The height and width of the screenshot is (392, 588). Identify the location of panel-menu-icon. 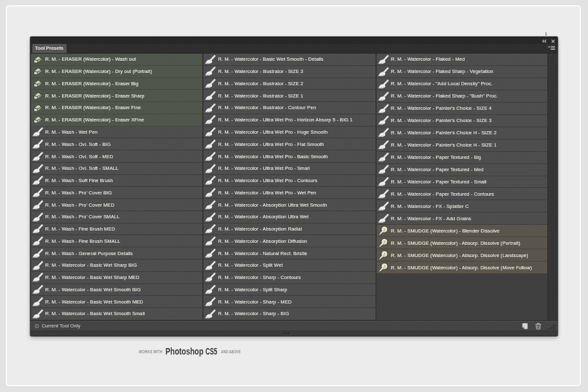
(552, 48).